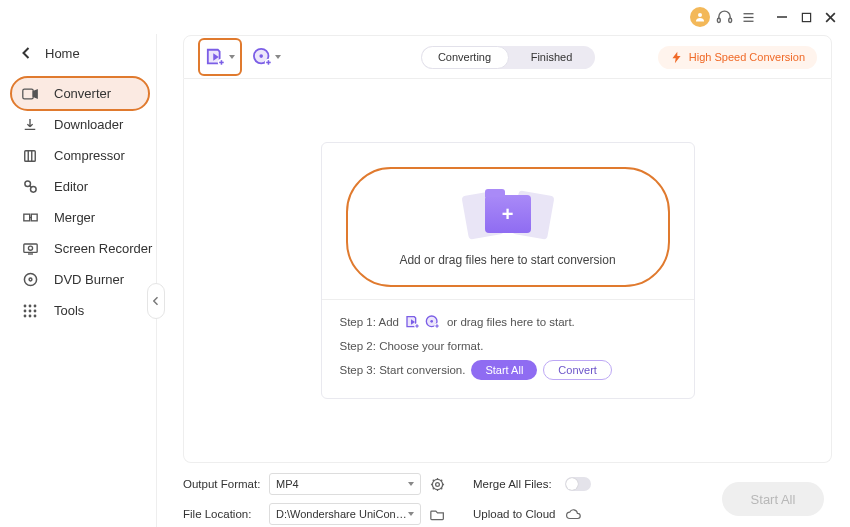 This screenshot has width=850, height=527. What do you see at coordinates (413, 322) in the screenshot?
I see `file-add-mini-icon` at bounding box center [413, 322].